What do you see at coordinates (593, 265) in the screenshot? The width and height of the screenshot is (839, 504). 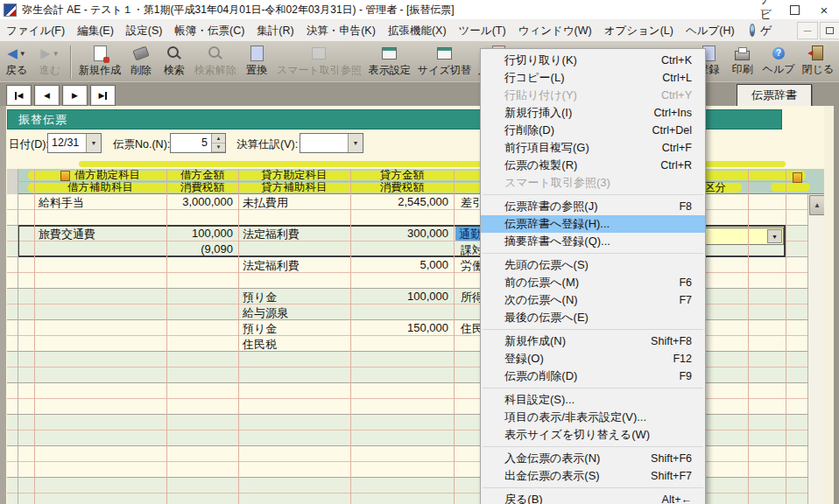 I see `context-menu-item: 先頭の伝票へ(S)` at bounding box center [593, 265].